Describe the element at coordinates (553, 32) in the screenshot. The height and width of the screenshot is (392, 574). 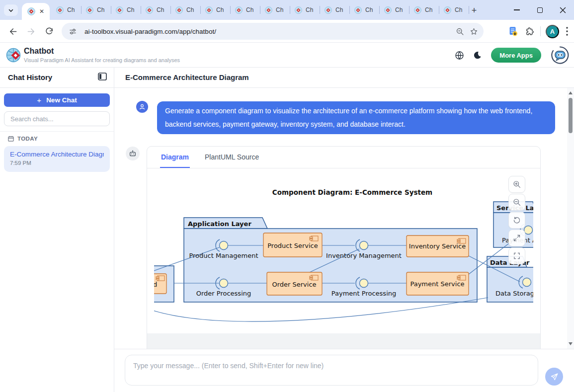
I see `profile-avatar: A` at that location.